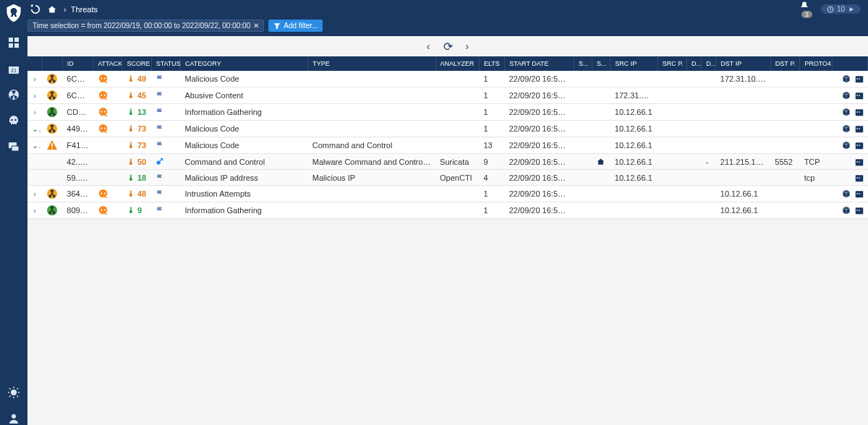  Describe the element at coordinates (77, 64) in the screenshot. I see `col-id: ID` at that location.